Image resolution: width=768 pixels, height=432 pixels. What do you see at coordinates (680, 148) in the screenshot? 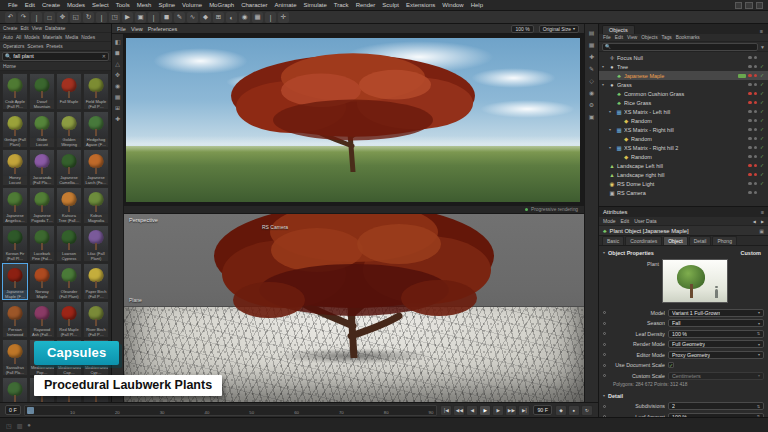
I see `object-name: XS Matrix - Right hill 2` at bounding box center [680, 148].